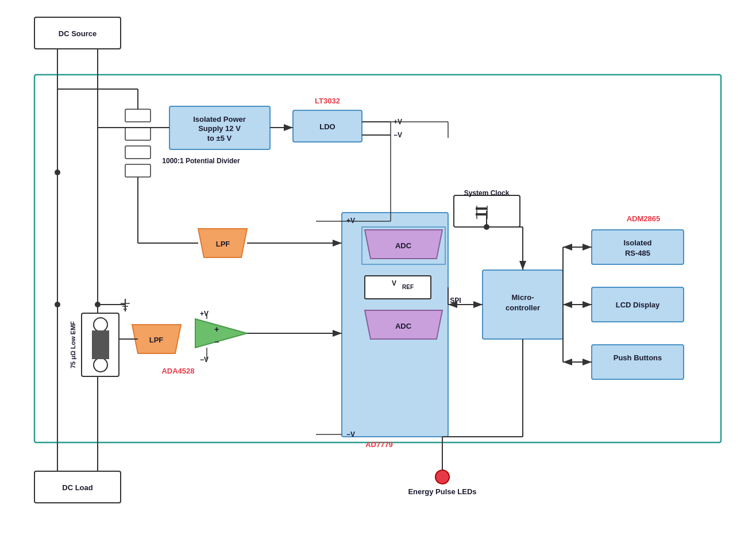 This screenshot has height=535, width=756. What do you see at coordinates (398, 287) in the screenshot?
I see `vref-box` at bounding box center [398, 287].